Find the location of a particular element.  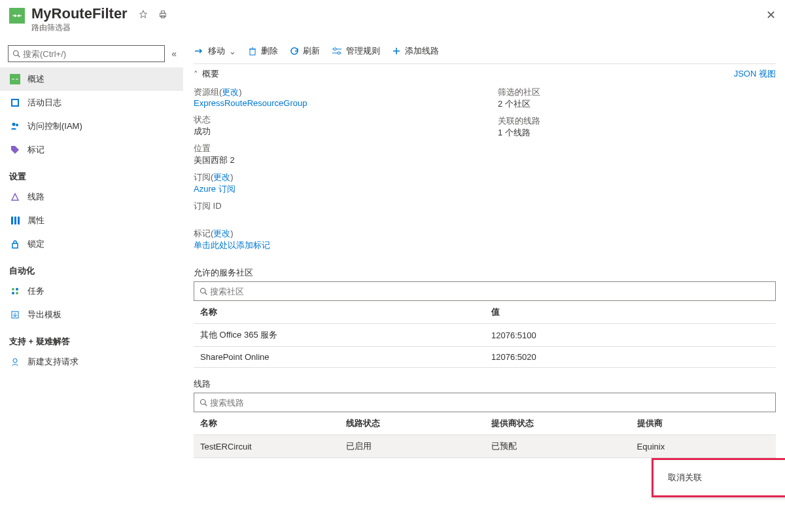

delete-button: 删除 is located at coordinates (263, 51).